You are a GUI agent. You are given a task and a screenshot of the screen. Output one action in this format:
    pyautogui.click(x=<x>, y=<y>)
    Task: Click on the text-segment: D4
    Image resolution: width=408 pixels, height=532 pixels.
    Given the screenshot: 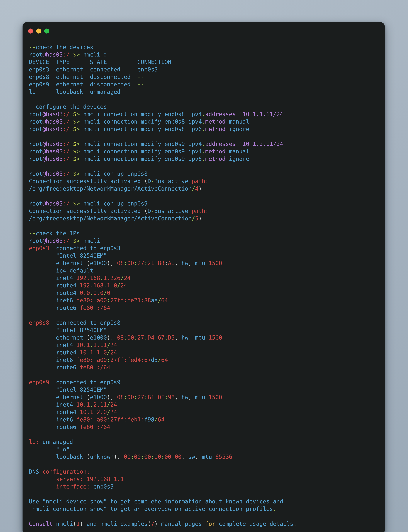 What is the action you would take?
    pyautogui.click(x=151, y=337)
    